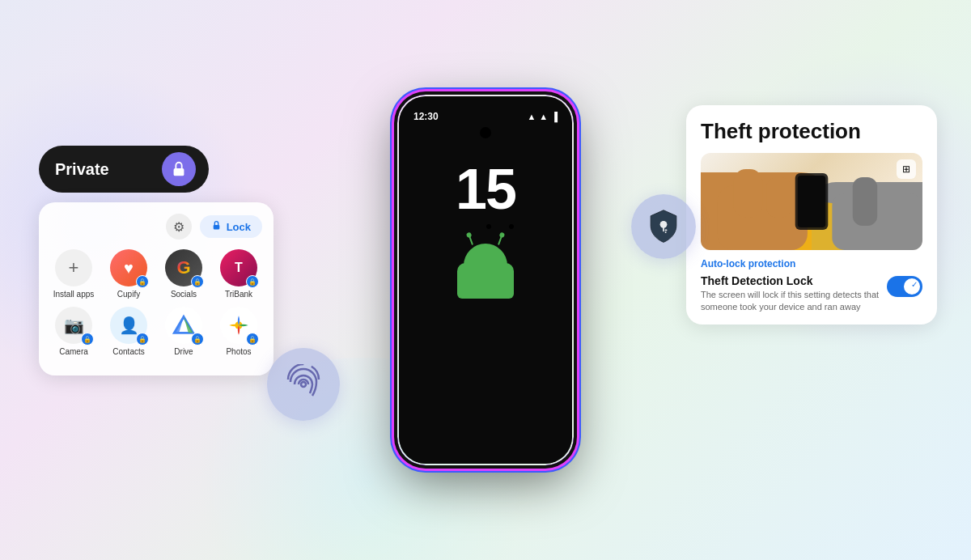 The image size is (971, 560). Describe the element at coordinates (471, 240) in the screenshot. I see `antenna-left` at that location.